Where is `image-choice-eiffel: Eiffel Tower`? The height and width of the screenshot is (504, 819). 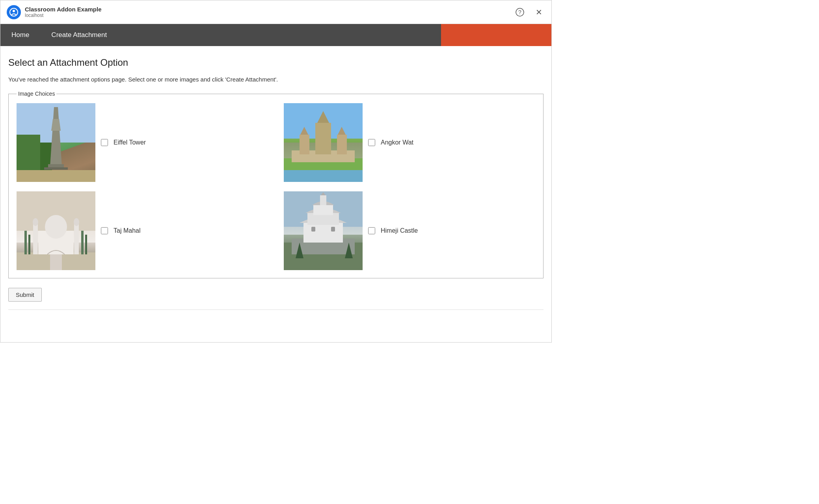 image-choice-eiffel: Eiffel Tower is located at coordinates (142, 143).